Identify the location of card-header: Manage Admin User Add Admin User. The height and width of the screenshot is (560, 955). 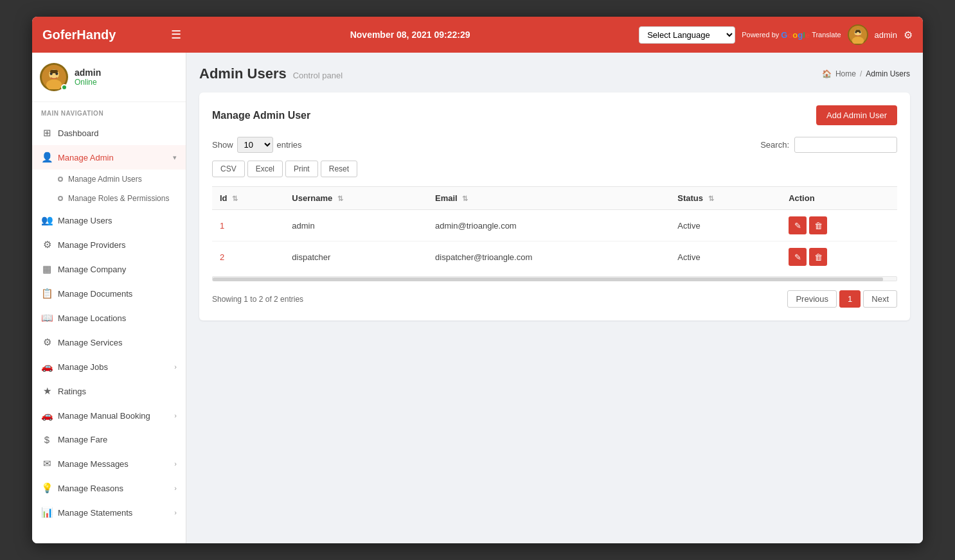
(555, 116).